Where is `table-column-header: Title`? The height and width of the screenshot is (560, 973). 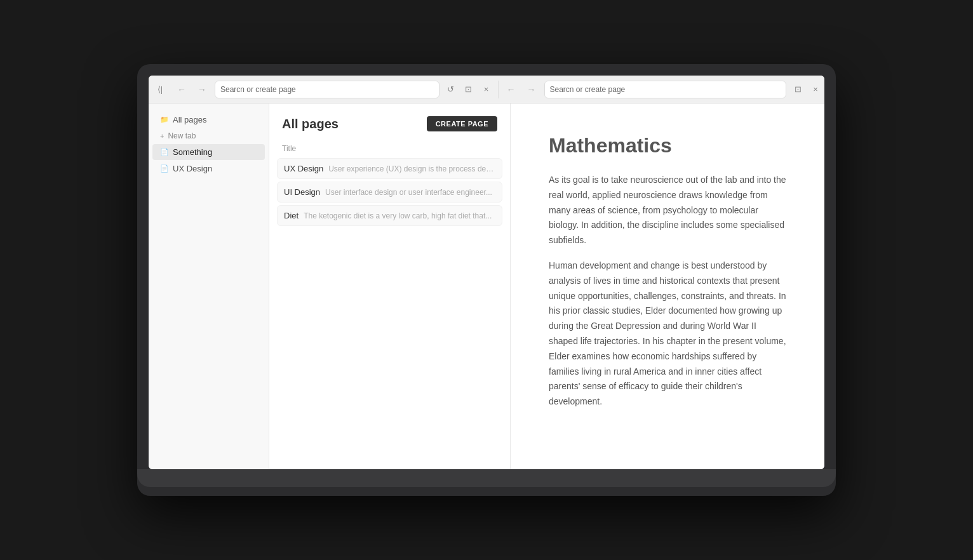
table-column-header: Title is located at coordinates (390, 150).